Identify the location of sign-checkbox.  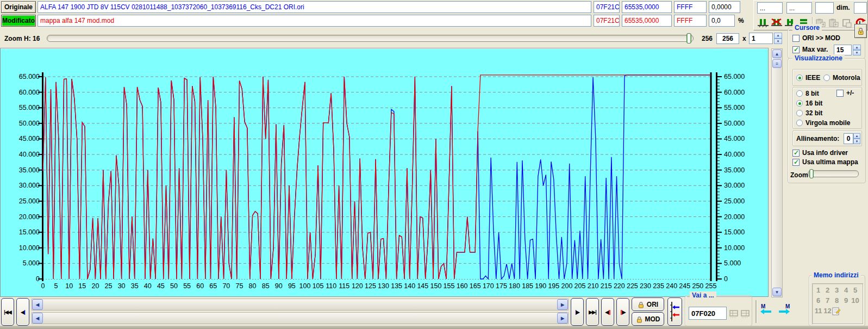
(840, 94).